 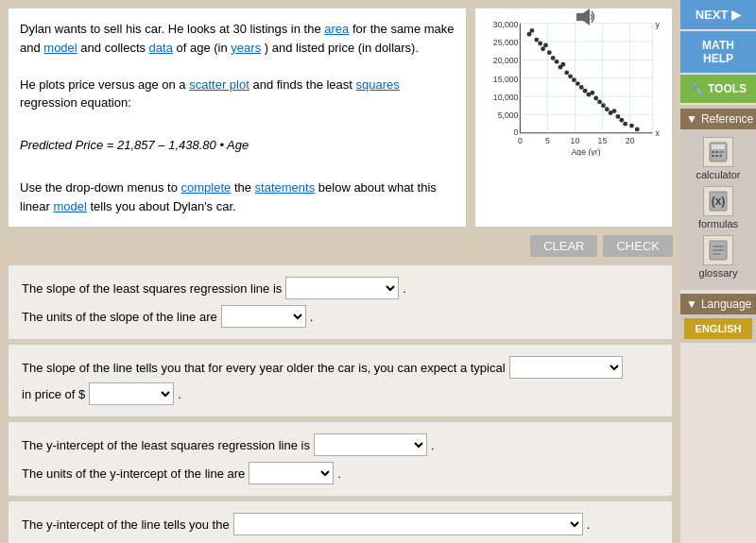 I want to click on formulas-icon: (x), so click(x=718, y=201).